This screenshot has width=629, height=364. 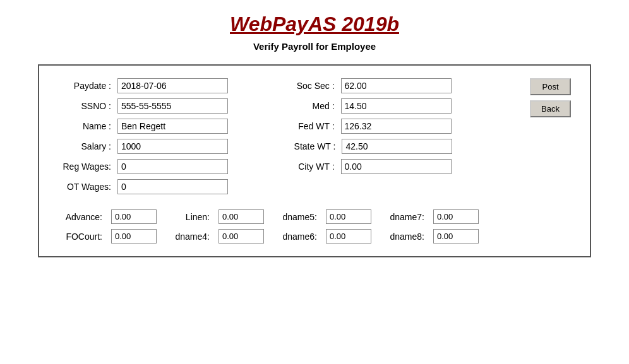 What do you see at coordinates (317, 146) in the screenshot?
I see `label-state-wt: State WT :` at bounding box center [317, 146].